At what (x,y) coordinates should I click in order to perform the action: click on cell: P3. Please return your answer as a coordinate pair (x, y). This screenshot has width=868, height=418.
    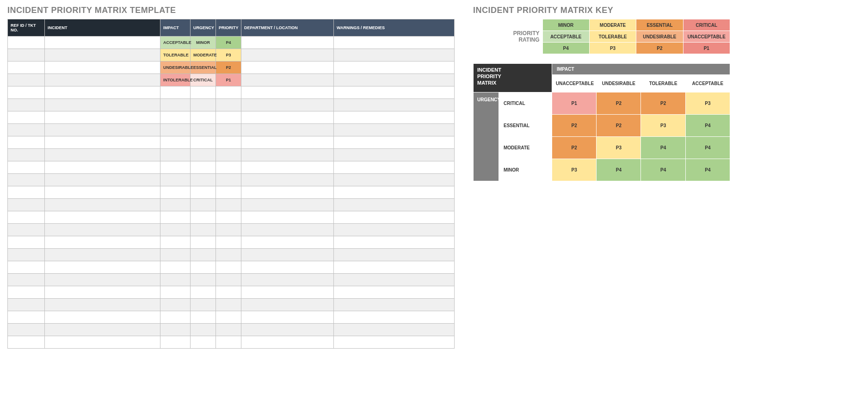
    Looking at the image, I should click on (228, 55).